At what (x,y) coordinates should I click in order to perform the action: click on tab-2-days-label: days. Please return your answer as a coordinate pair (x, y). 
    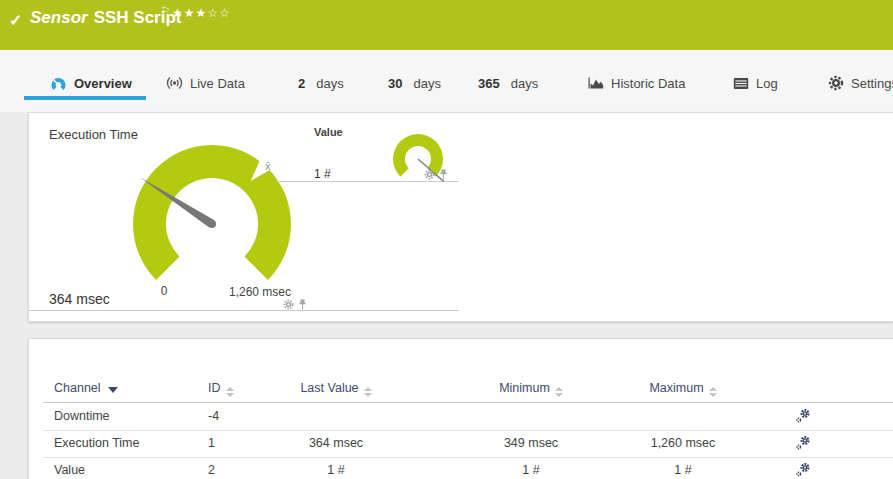
    Looking at the image, I should click on (330, 84).